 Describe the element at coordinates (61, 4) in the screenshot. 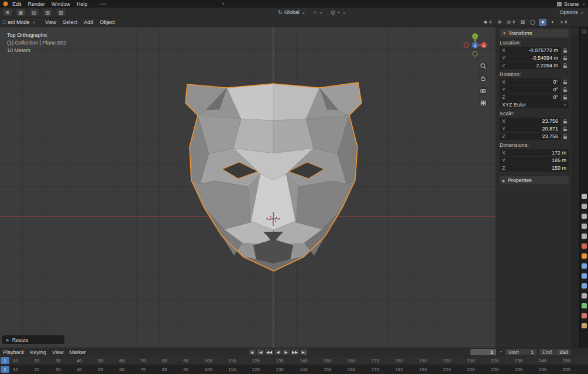

I see `menu-item: Window` at that location.